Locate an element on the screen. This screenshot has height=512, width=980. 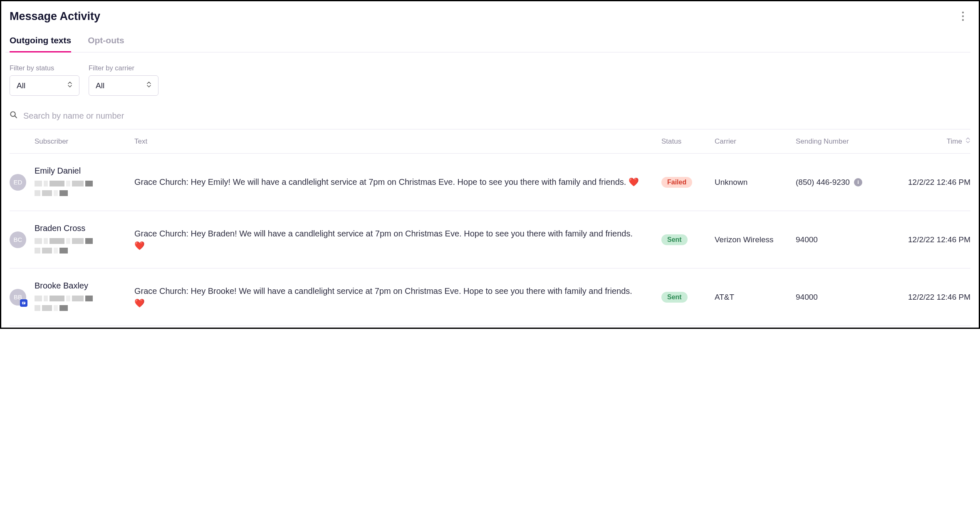
status-badge: Failed is located at coordinates (677, 182).